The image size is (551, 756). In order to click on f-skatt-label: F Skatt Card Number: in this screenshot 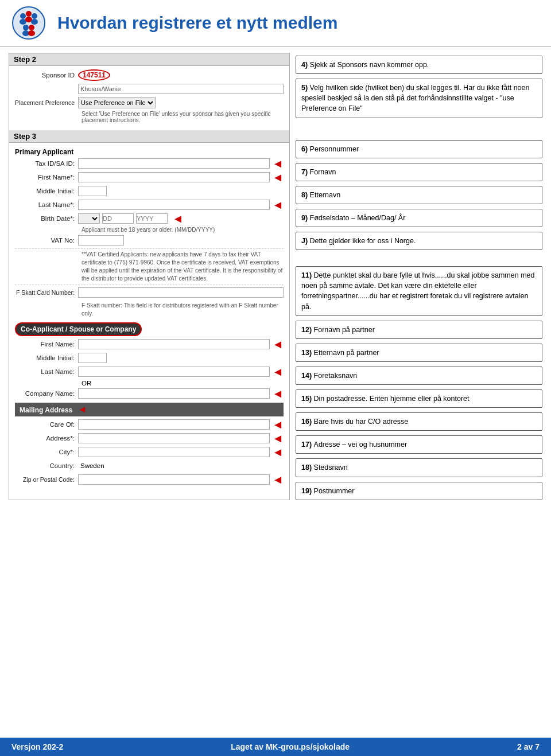, I will do `click(46, 293)`.